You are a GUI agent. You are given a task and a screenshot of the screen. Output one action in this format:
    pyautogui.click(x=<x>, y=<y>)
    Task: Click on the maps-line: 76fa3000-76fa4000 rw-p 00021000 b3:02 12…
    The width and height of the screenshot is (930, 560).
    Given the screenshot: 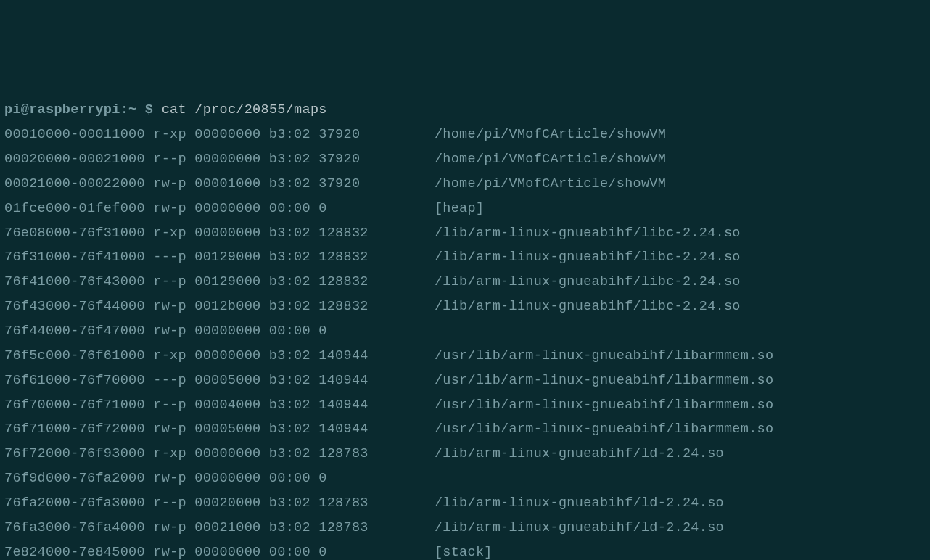 What is the action you would take?
    pyautogui.click(x=364, y=528)
    